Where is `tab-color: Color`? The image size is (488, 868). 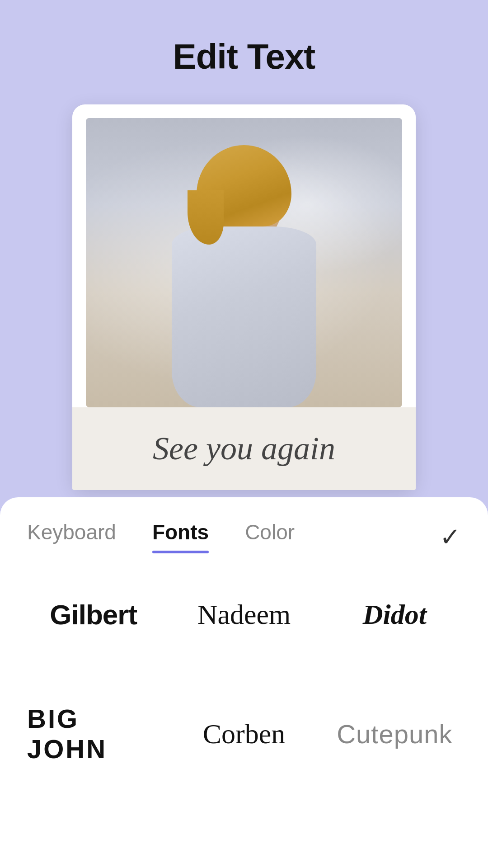 tab-color: Color is located at coordinates (270, 537).